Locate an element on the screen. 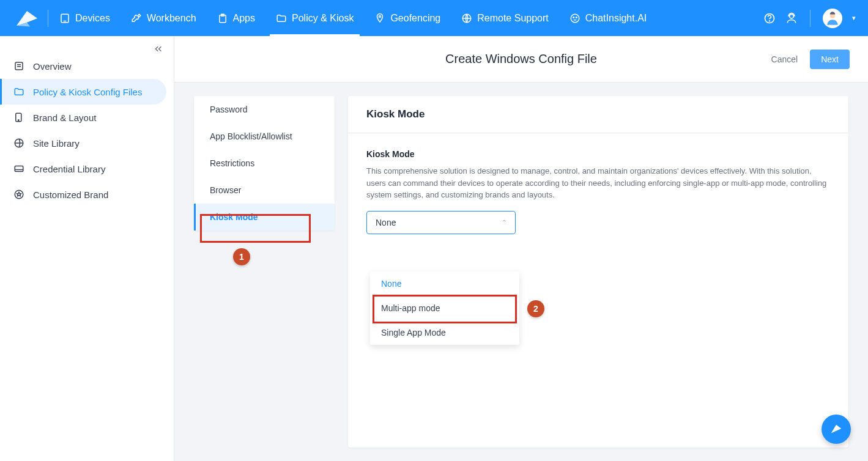  nav-policy-kiosk: Policy & Kiosk is located at coordinates (314, 18).